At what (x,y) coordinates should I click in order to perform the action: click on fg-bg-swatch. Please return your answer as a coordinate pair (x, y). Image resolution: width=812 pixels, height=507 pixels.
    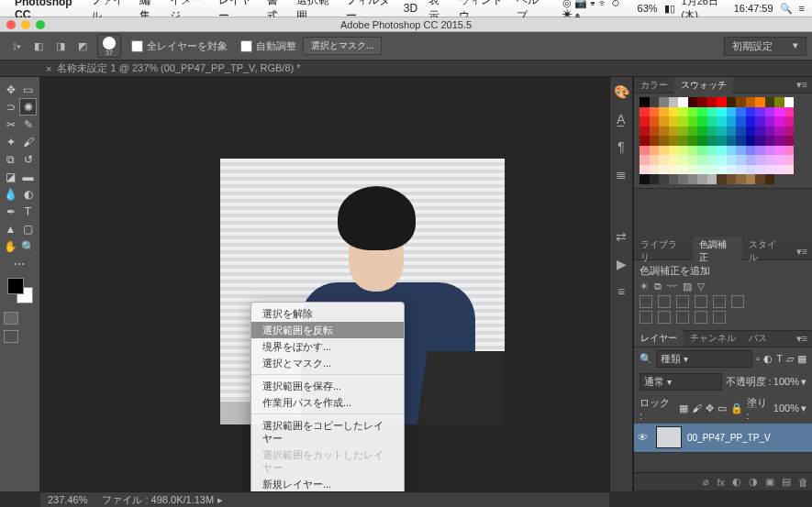
    Looking at the image, I should click on (20, 291).